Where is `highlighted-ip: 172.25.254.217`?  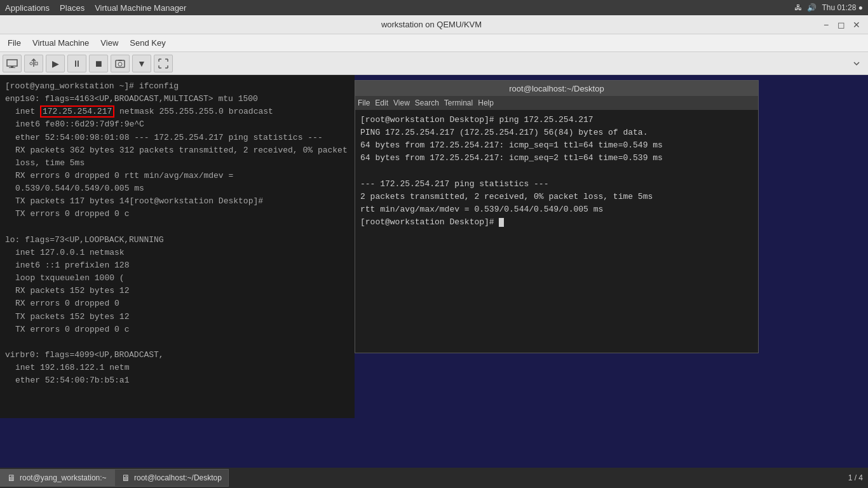 highlighted-ip: 172.25.254.217 is located at coordinates (78, 112).